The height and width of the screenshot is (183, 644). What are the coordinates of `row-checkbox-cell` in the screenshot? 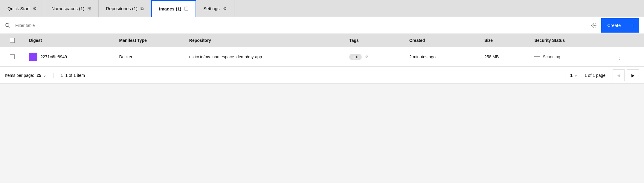 It's located at (12, 57).